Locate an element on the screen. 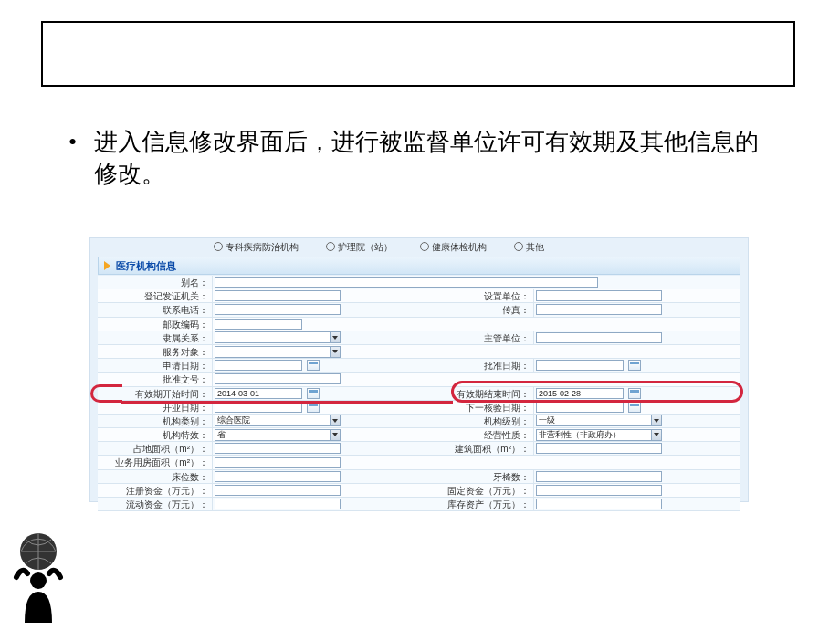 Image resolution: width=840 pixels, height=630 pixels. section-title: 医疗机构信息 is located at coordinates (146, 267).